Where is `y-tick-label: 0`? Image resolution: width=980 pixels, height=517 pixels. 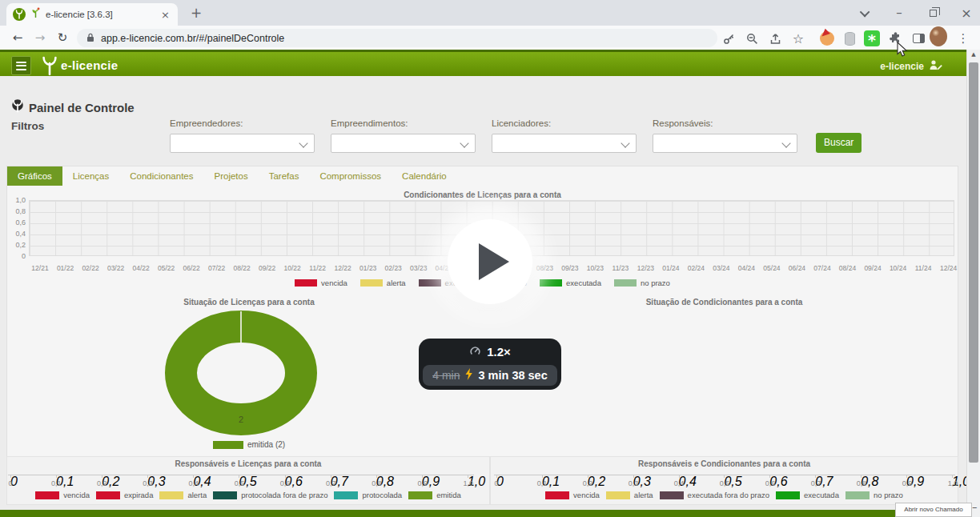 y-tick-label: 0 is located at coordinates (24, 256).